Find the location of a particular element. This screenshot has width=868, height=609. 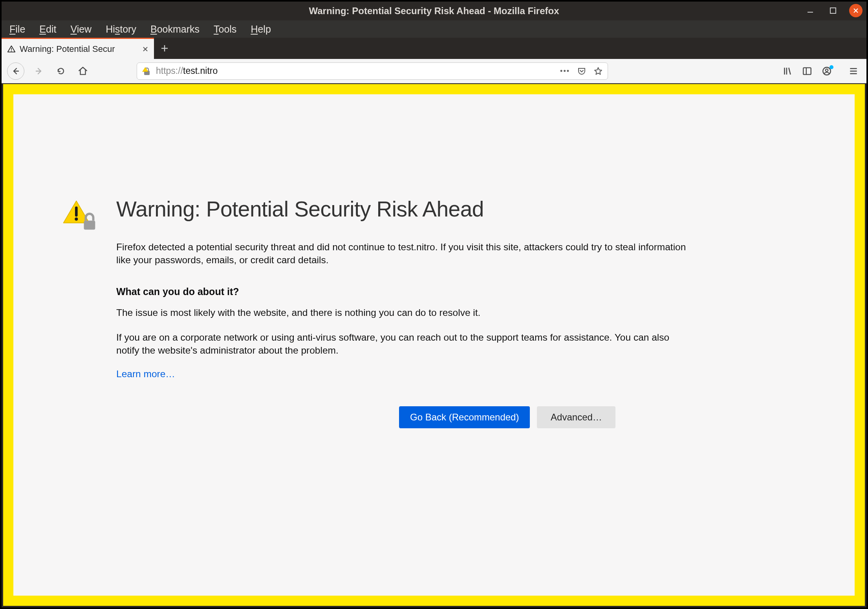

new-tab-button is located at coordinates (165, 48).